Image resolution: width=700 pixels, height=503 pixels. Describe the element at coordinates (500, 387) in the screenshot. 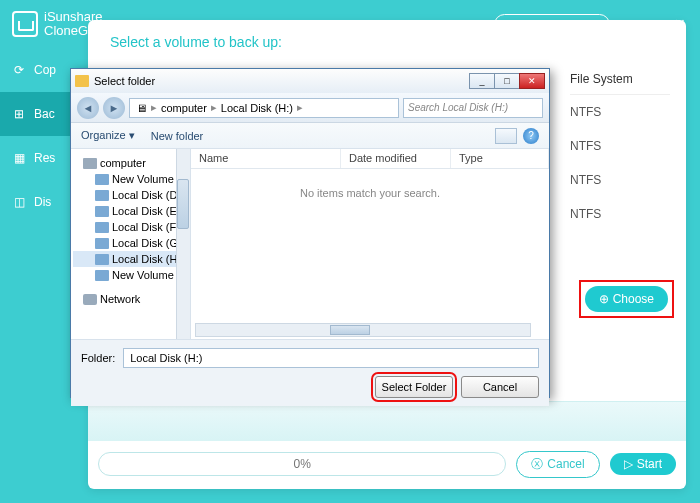

I see `dialog-cancel-button: Cancel` at that location.